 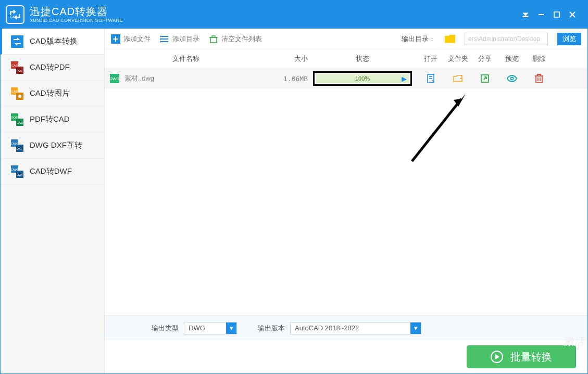 What do you see at coordinates (362, 79) in the screenshot?
I see `progress-bar: 100% ▶` at bounding box center [362, 79].